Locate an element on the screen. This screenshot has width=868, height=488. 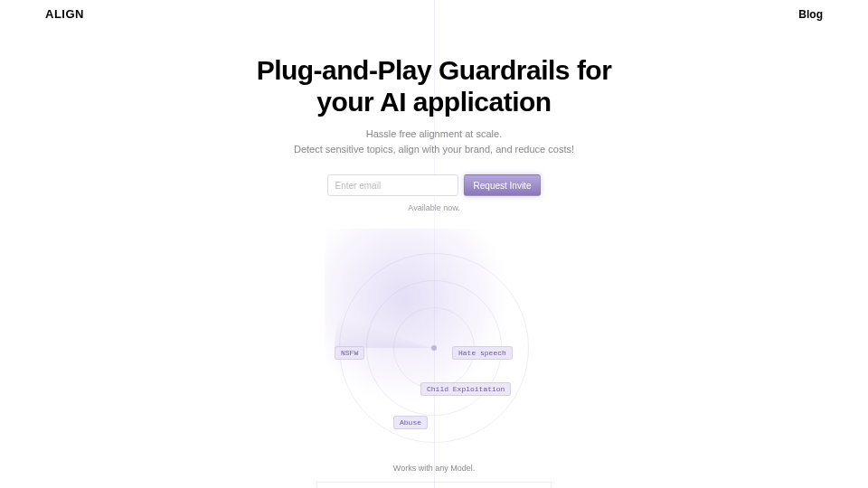
logo: ALIGN is located at coordinates (65, 14).